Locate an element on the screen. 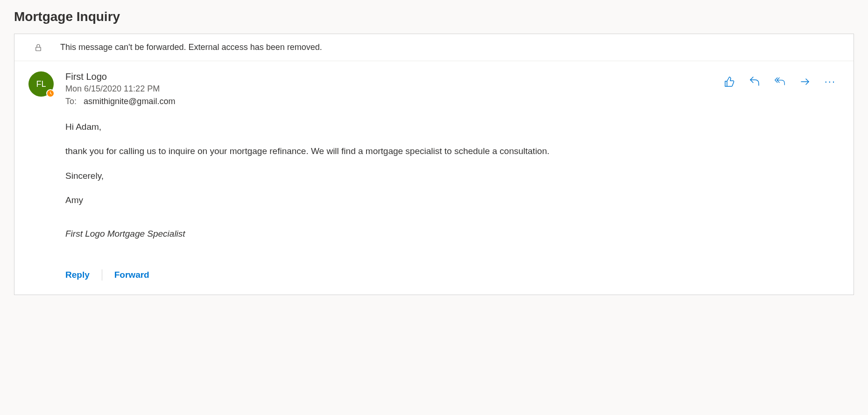  to-label: To: is located at coordinates (71, 101).